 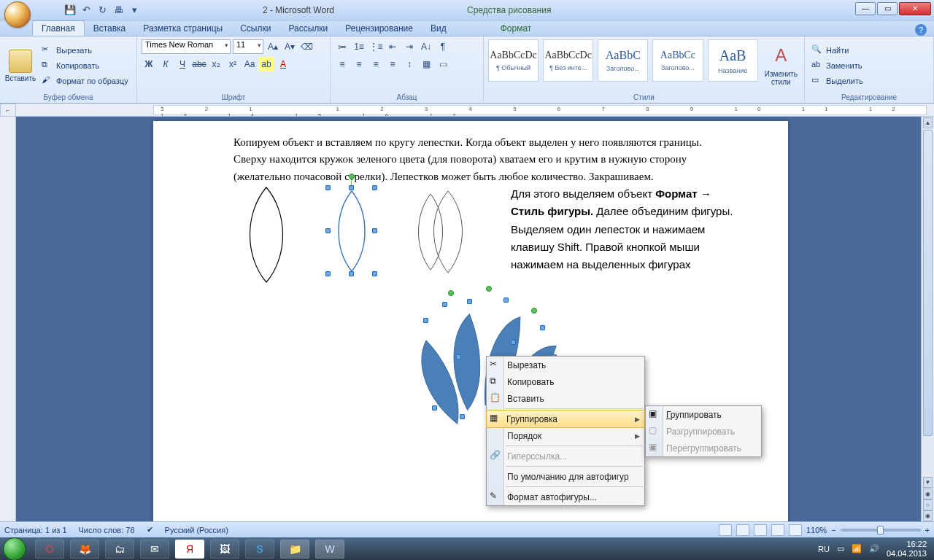 I want to click on multilevel-icon: ⋮≡, so click(x=376, y=47).